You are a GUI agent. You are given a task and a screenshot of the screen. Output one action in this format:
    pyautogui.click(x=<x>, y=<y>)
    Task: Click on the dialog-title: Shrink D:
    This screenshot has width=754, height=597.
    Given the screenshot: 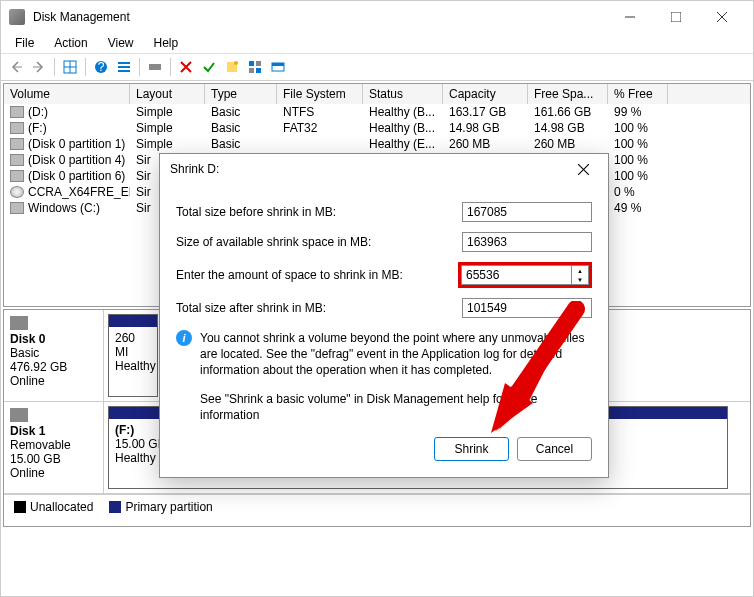 What is the action you would take?
    pyautogui.click(x=369, y=169)
    